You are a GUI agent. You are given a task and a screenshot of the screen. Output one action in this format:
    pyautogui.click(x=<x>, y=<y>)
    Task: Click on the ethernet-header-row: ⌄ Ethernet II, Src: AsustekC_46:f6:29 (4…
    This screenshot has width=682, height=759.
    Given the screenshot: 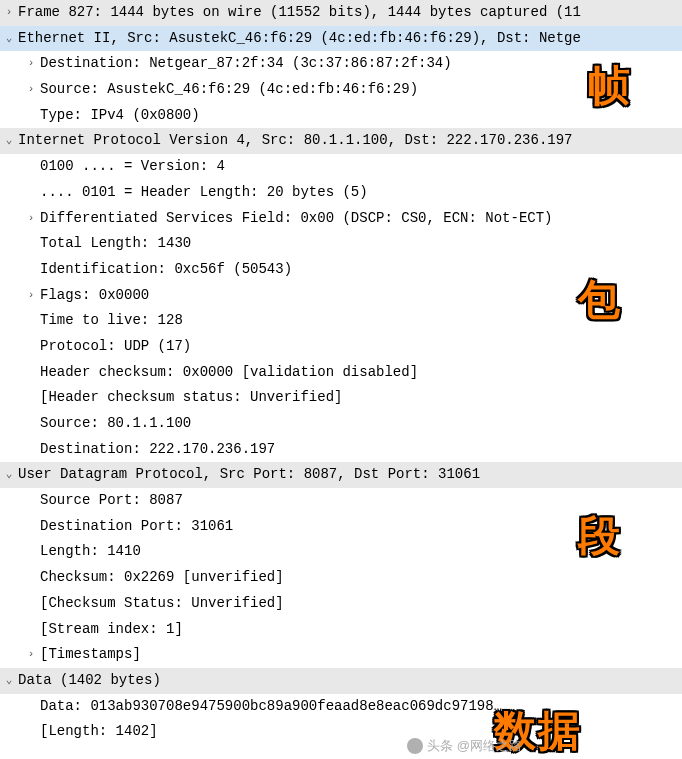 What is the action you would take?
    pyautogui.click(x=341, y=39)
    